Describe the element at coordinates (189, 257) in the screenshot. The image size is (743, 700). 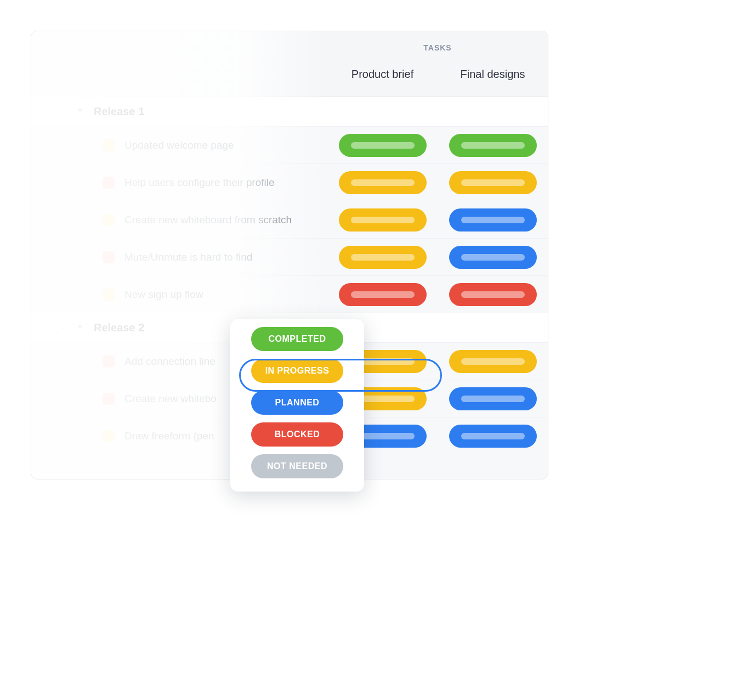
I see `task-title: Mute/Unmute is hard to find` at that location.